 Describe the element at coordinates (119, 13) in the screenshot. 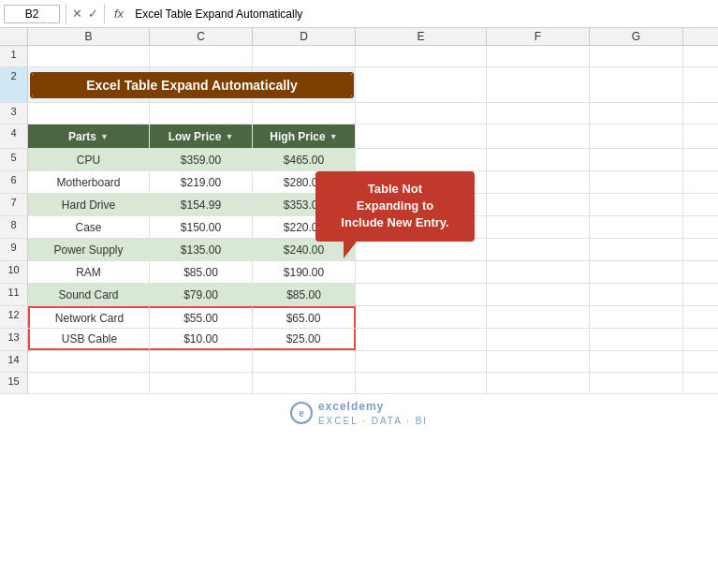

I see `fx-label: fx` at that location.